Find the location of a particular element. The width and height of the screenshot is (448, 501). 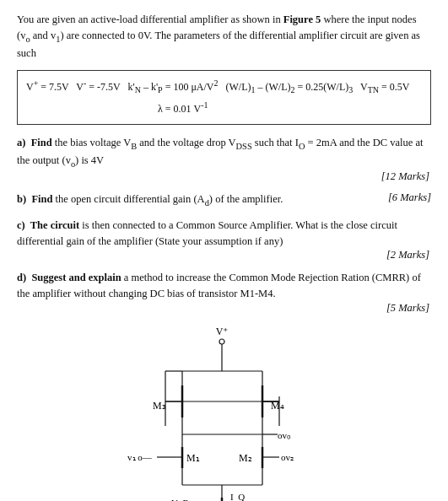

vb-label: V_B — is located at coordinates (186, 499).